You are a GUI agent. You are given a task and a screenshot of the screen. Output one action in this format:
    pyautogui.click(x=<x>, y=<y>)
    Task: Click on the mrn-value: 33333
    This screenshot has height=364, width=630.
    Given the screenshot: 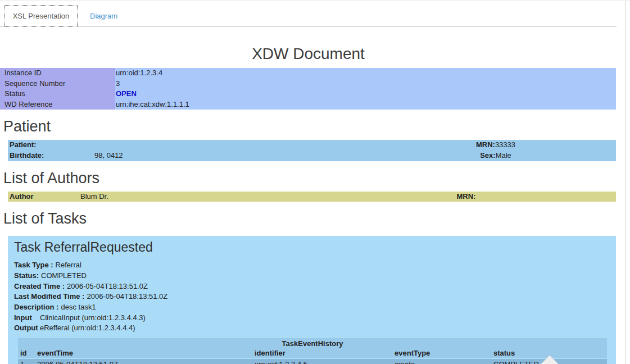 What is the action you would take?
    pyautogui.click(x=505, y=145)
    